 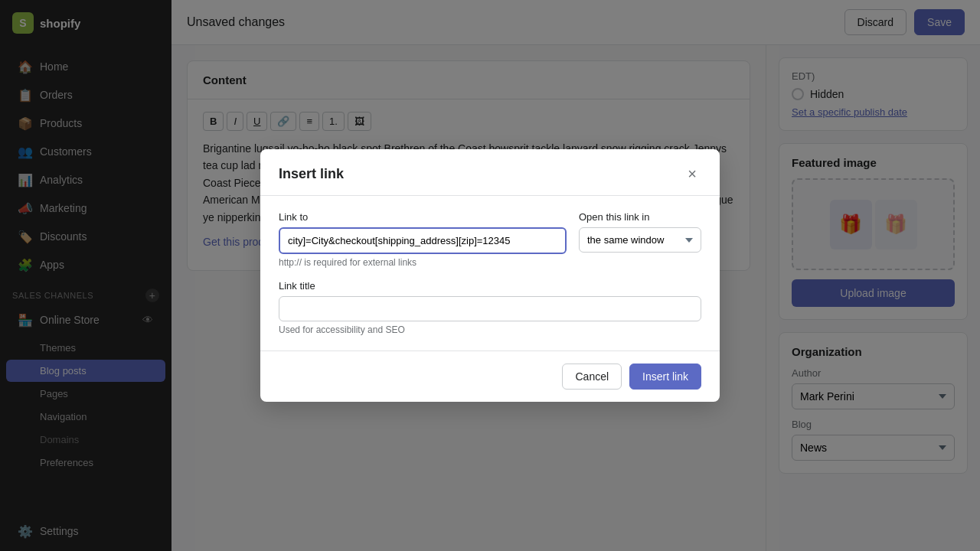 What do you see at coordinates (640, 217) in the screenshot?
I see `open-in-label: Open this link in` at bounding box center [640, 217].